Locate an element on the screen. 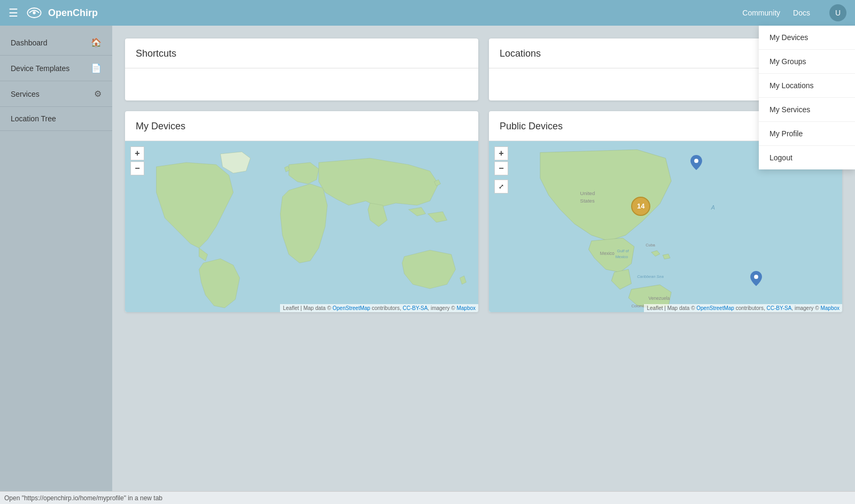  sidebar-label-device-templates: Device Templates is located at coordinates (40, 68).